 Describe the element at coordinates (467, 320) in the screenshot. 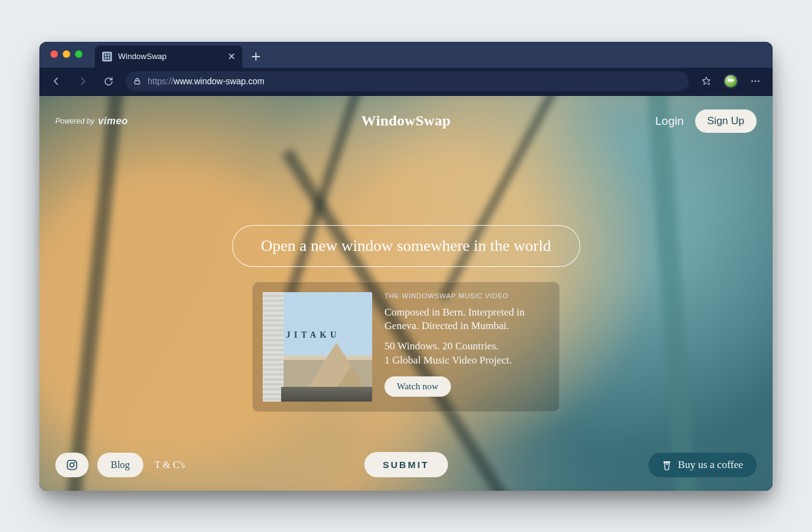

I see `card-line-1: Composed in Bern. Interpreted in Geneva.…` at that location.